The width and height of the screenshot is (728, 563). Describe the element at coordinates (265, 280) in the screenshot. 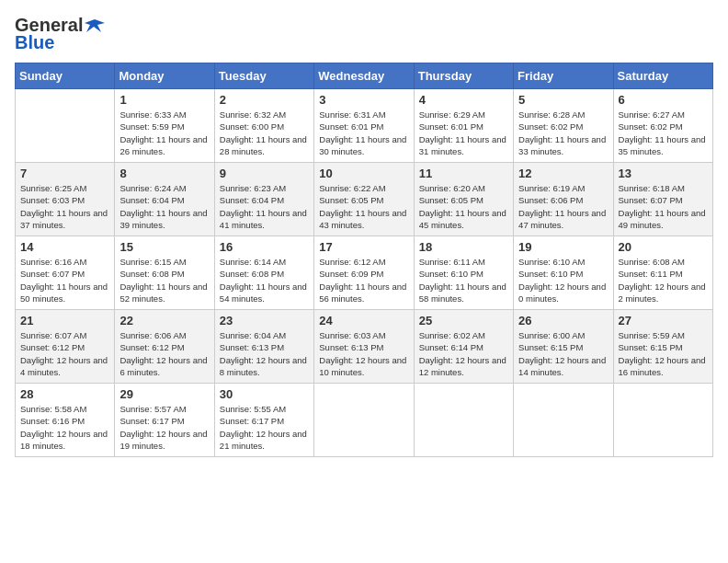

I see `day-info: Sunrise: 6:14 AM Sunset: 6:08 PM Dayligh…` at that location.